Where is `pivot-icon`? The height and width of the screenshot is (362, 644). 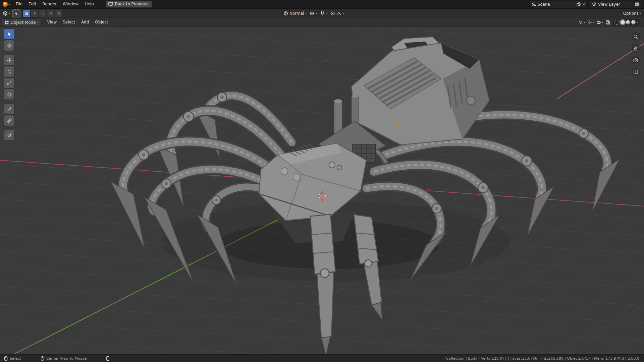 pivot-icon is located at coordinates (312, 13).